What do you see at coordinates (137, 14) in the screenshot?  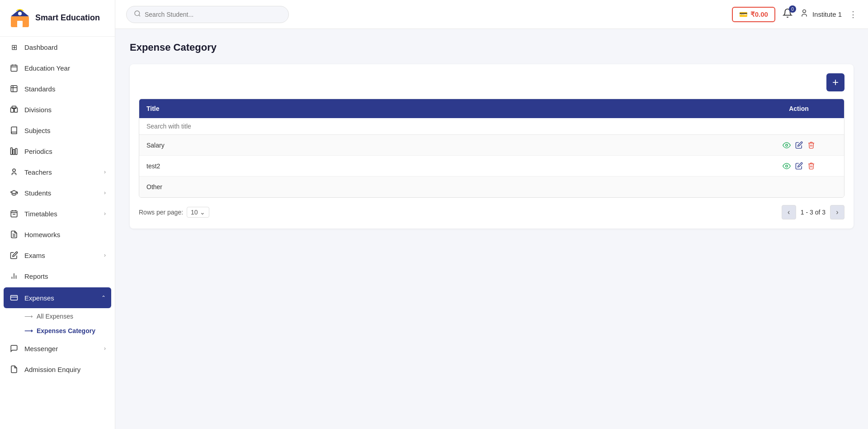 I see `search-icon` at bounding box center [137, 14].